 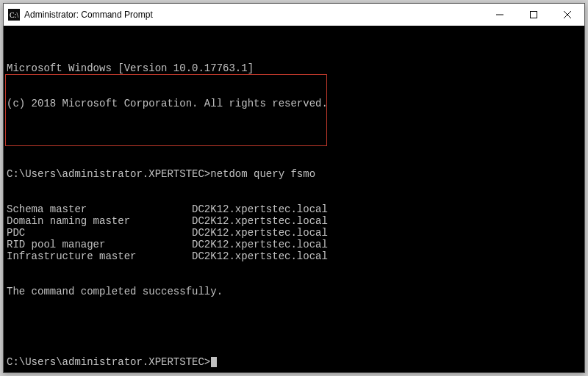 What do you see at coordinates (14, 15) in the screenshot?
I see `cmd-icon: C:\` at bounding box center [14, 15].